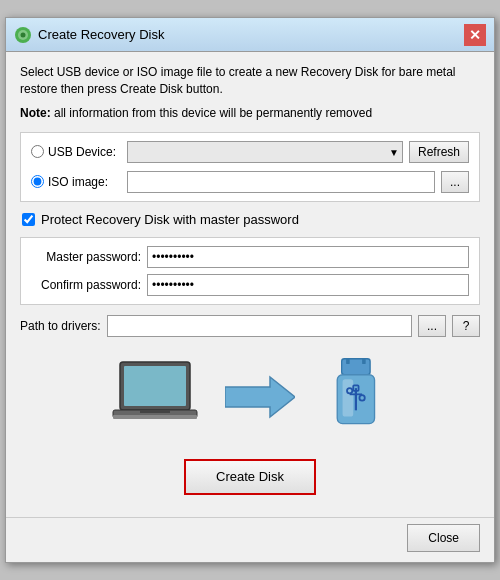 Image resolution: width=500 pixels, height=580 pixels. What do you see at coordinates (250, 81) in the screenshot?
I see `description-text: Select USB device or ISO image file to c…` at bounding box center [250, 81].